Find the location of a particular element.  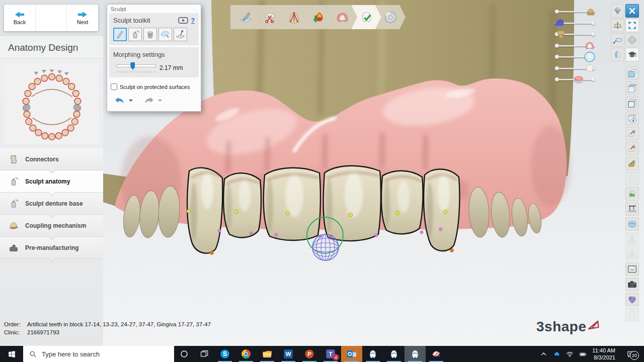

taskbar-app-skype-0: S is located at coordinates (225, 354).